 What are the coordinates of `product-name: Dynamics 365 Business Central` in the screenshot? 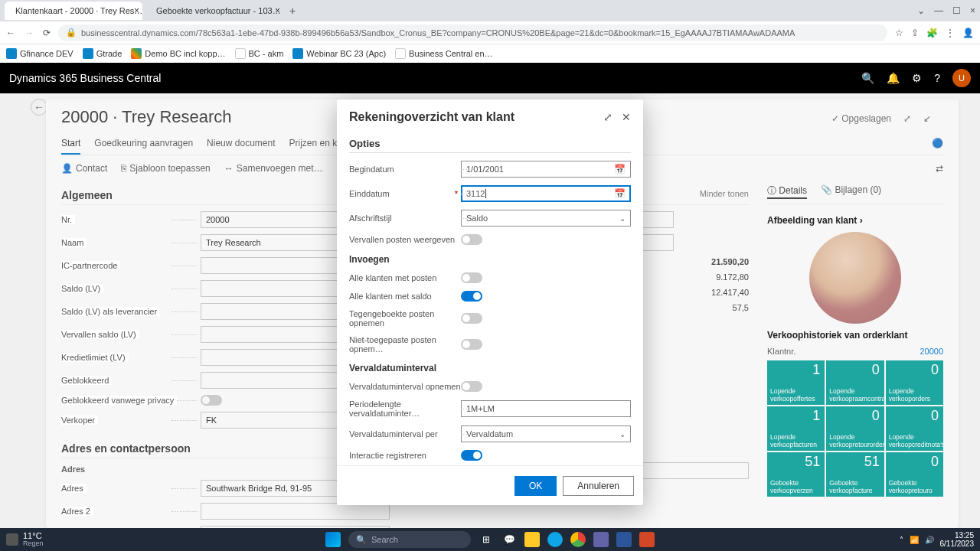 It's located at (85, 78).